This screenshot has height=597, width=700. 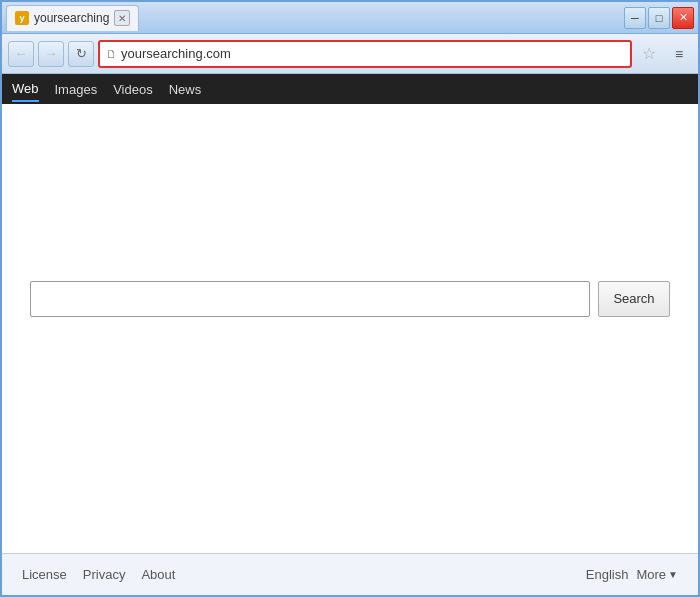 What do you see at coordinates (635, 18) in the screenshot?
I see `minimize-button: ─` at bounding box center [635, 18].